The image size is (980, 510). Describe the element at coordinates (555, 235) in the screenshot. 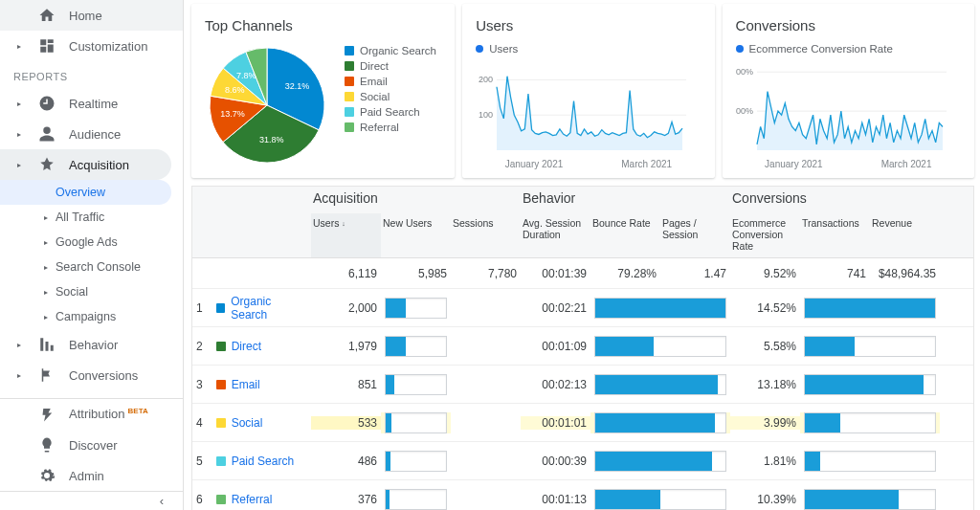

I see `col-header: Avg. Session Duration` at that location.